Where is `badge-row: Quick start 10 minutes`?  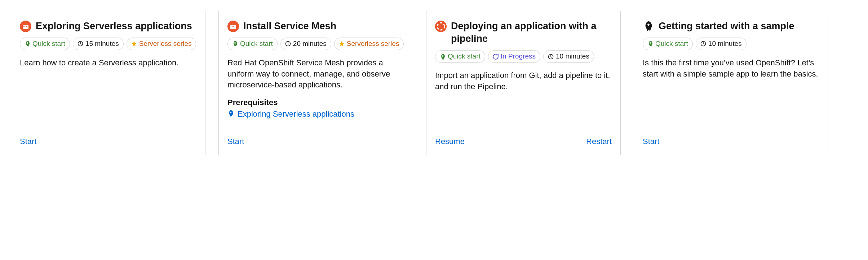 badge-row: Quick start 10 minutes is located at coordinates (731, 44).